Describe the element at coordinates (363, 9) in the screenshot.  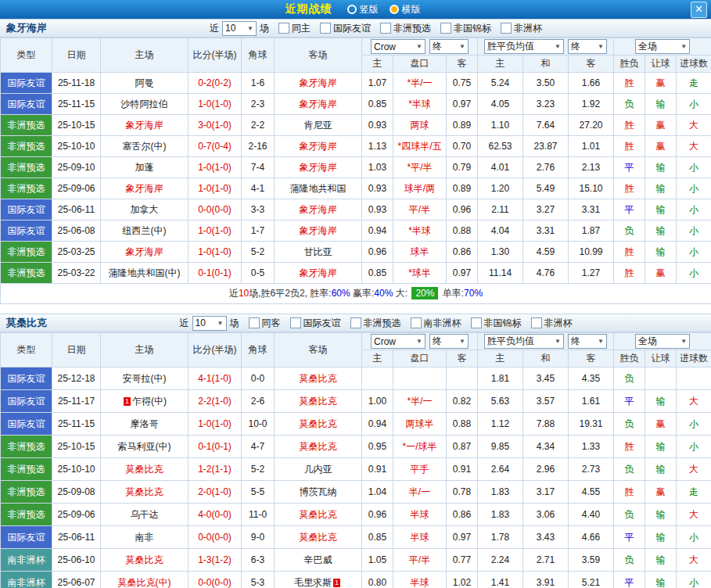
I see `layout-vertical-radio: 竖版` at that location.